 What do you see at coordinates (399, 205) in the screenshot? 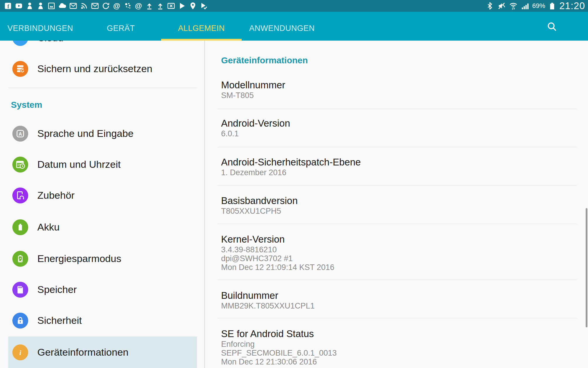
I see `info-row-baseband: Basisbandversion T805XXU1CPH5` at bounding box center [399, 205].